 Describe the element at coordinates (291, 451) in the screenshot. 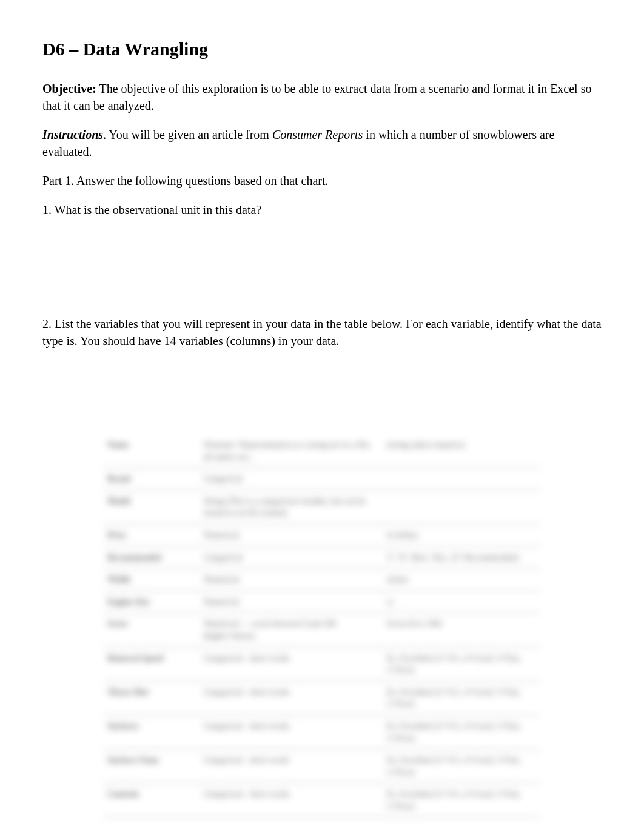

I see `table-cell: Nominal / Representation as a string not…` at that location.